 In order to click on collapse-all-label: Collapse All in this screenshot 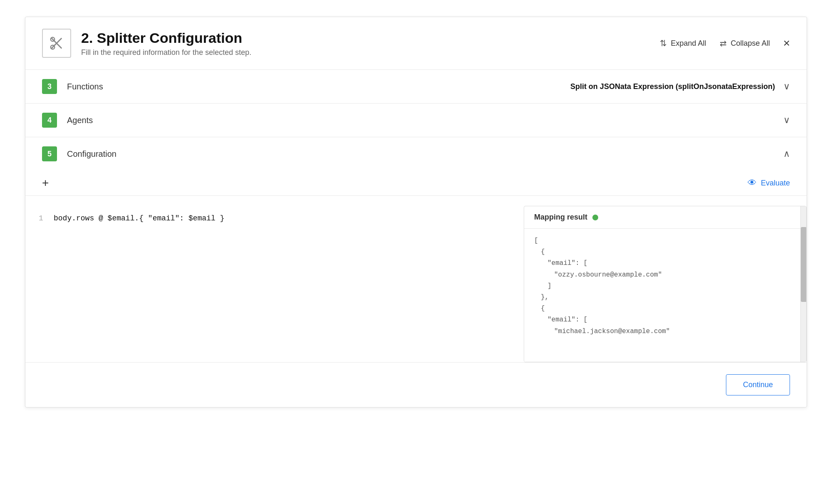, I will do `click(750, 43)`.